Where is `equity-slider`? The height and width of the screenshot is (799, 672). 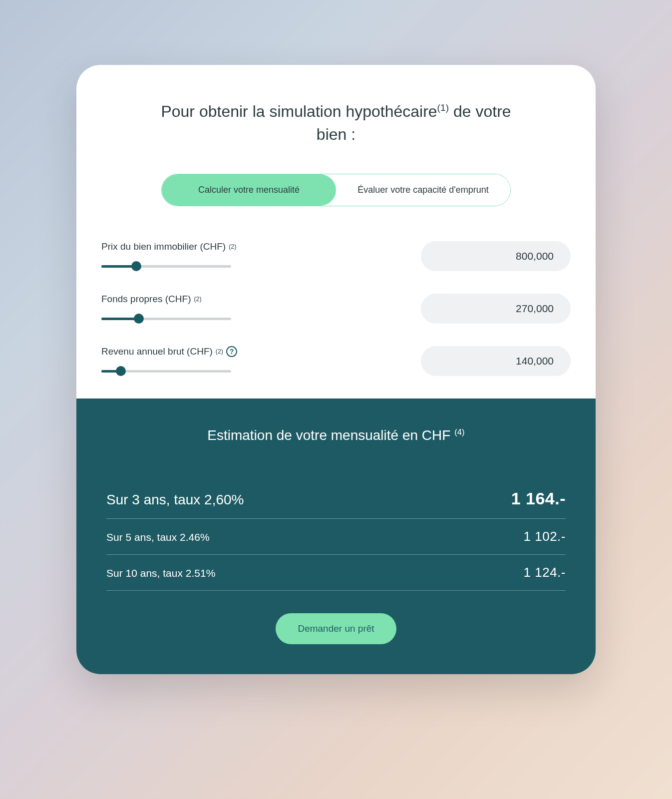 equity-slider is located at coordinates (214, 319).